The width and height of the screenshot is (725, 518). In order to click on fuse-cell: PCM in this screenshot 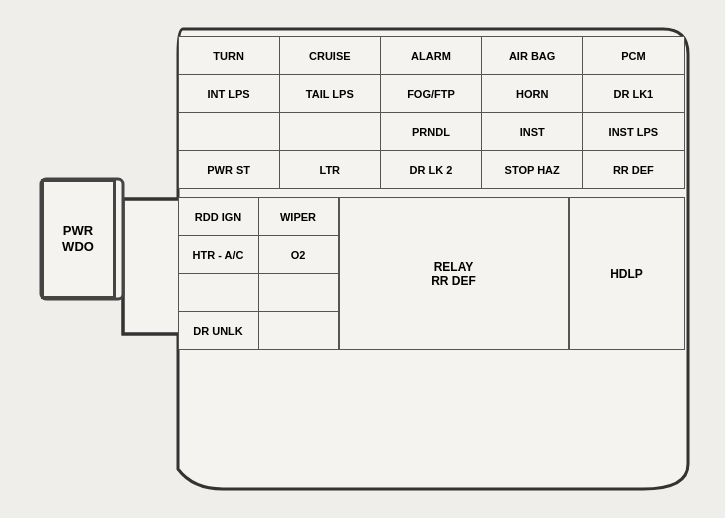, I will do `click(634, 56)`.